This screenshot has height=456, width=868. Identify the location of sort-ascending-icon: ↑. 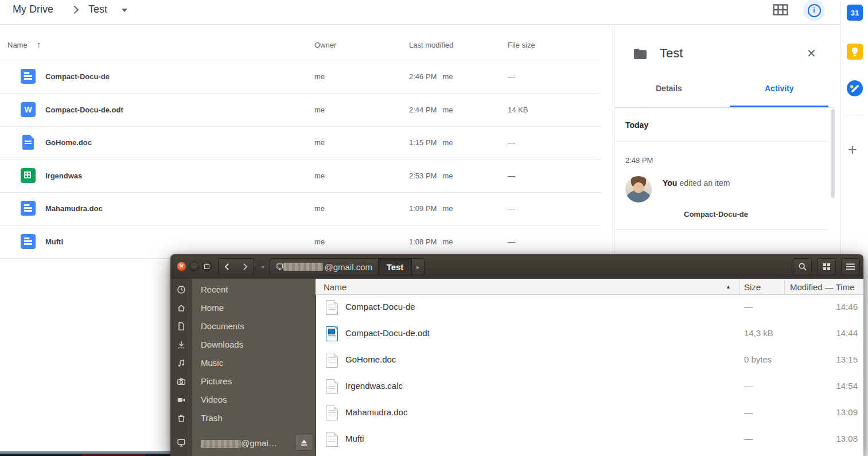
(39, 45).